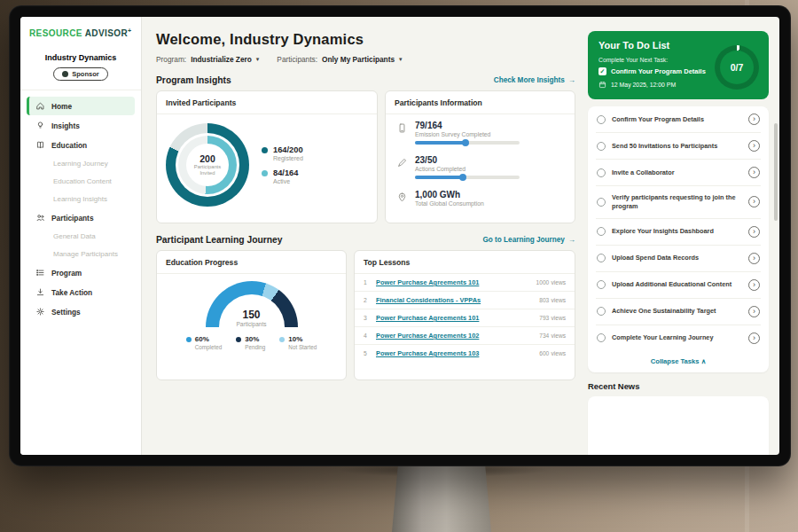  I want to click on todo-task: Verify participants requesting to join t…, so click(678, 202).